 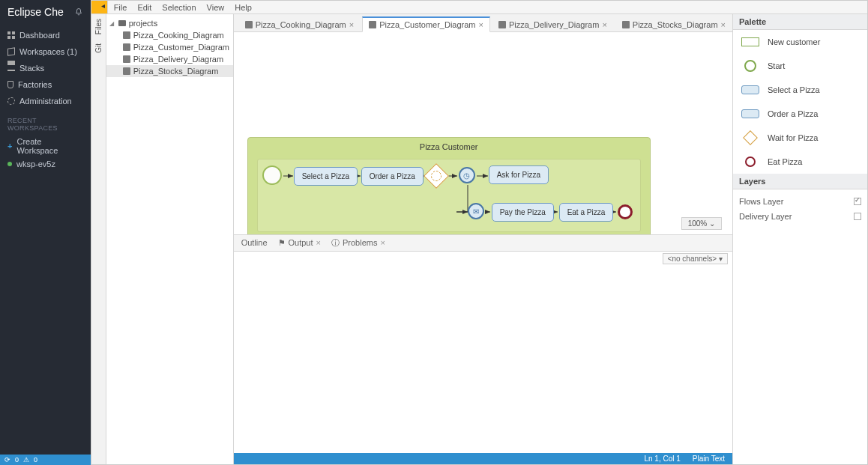 What do you see at coordinates (483, 458) in the screenshot?
I see `status-bar: Ln 1, Col 1 Plain Text` at bounding box center [483, 458].